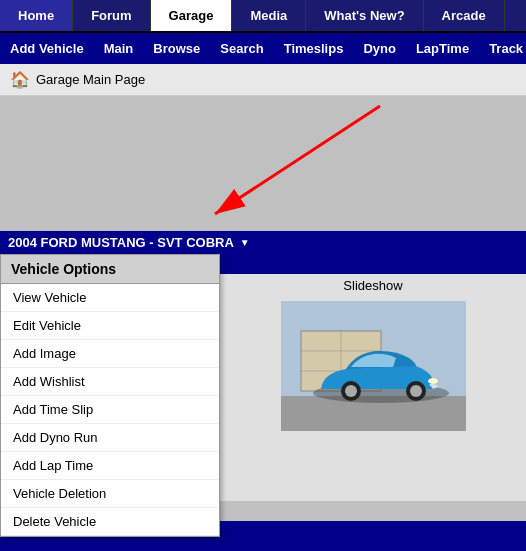  I want to click on nav-arcade: Arcade, so click(464, 16).